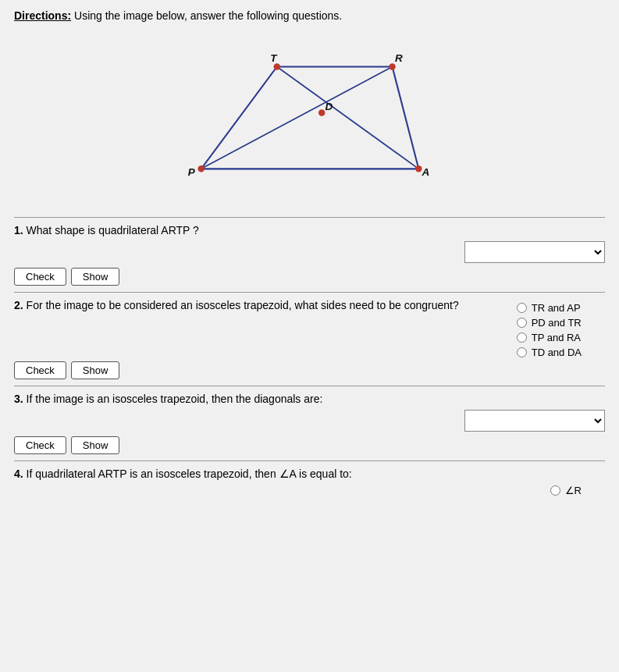 The width and height of the screenshot is (619, 672). What do you see at coordinates (309, 252) in the screenshot?
I see `q1-answer-row: Trapezoid Isosceles Trapezoid Parallelog…` at bounding box center [309, 252].